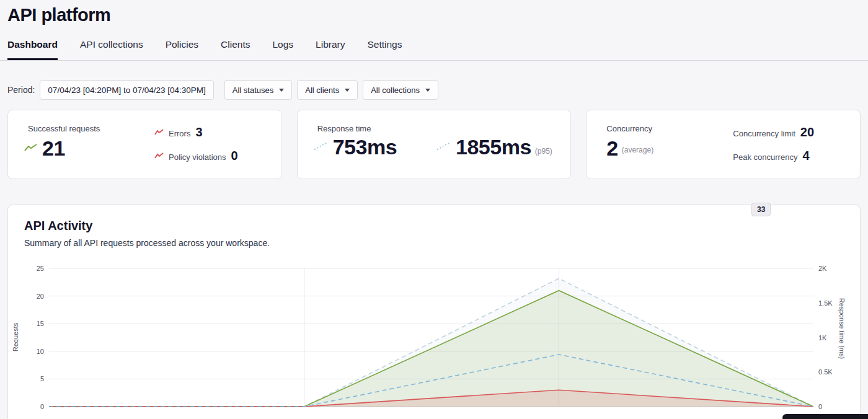 Image resolution: width=868 pixels, height=419 pixels. Describe the element at coordinates (365, 148) in the screenshot. I see `response-avg-value: 753ms` at that location.